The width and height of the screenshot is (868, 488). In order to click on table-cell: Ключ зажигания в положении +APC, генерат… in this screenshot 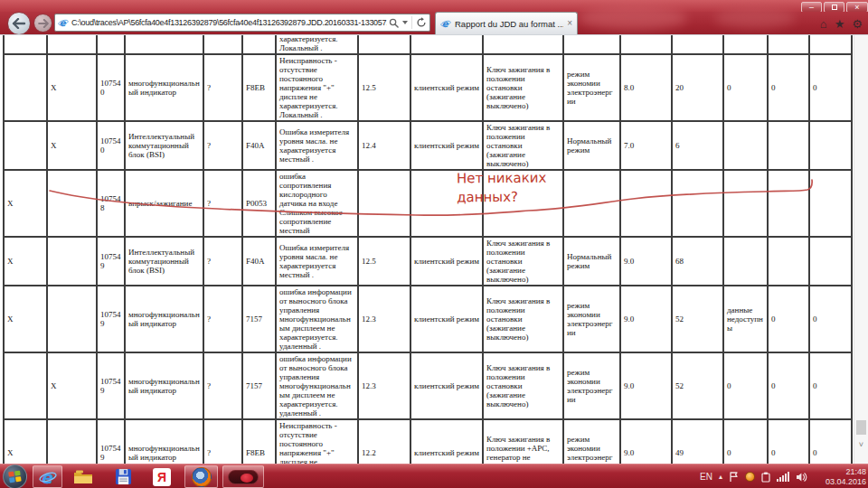, I will do `click(523, 441)`.